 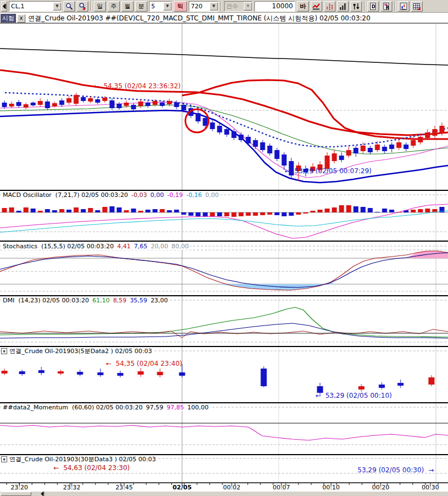 What do you see at coordinates (65, 195) in the screenshot?
I see `pane-header-text: MACD Oscillator (7,21,7) 02/05 00:03:20` at bounding box center [65, 195].